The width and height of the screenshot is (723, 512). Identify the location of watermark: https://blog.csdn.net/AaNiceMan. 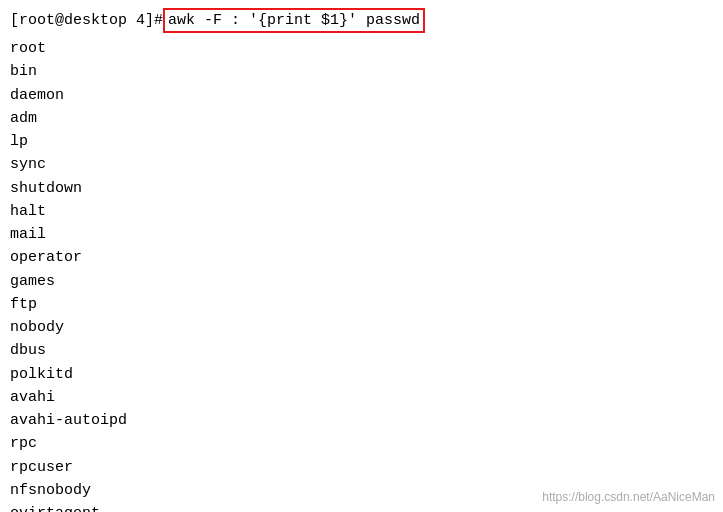
(628, 497).